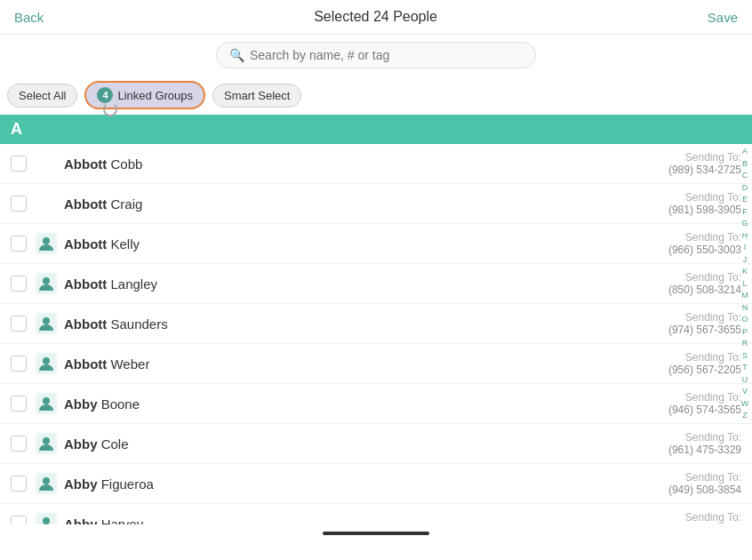 The width and height of the screenshot is (752, 560). What do you see at coordinates (745, 356) in the screenshot?
I see `alpha-letter-s: S` at bounding box center [745, 356].